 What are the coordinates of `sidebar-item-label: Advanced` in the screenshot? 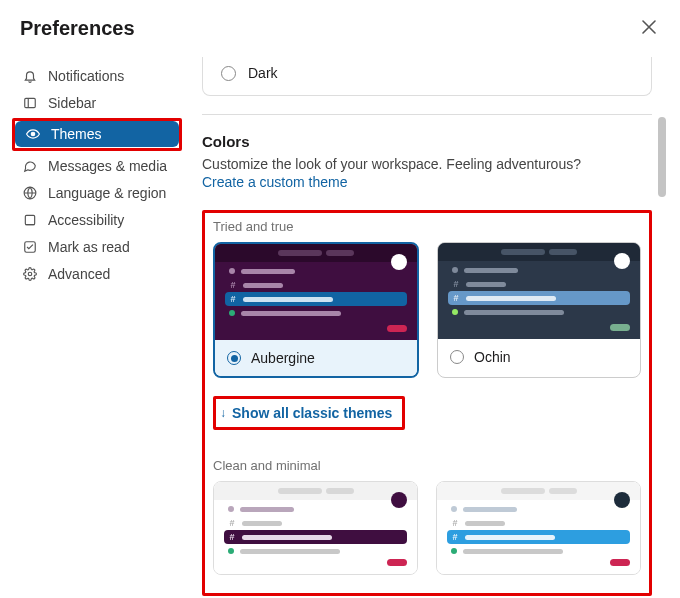 It's located at (79, 274).